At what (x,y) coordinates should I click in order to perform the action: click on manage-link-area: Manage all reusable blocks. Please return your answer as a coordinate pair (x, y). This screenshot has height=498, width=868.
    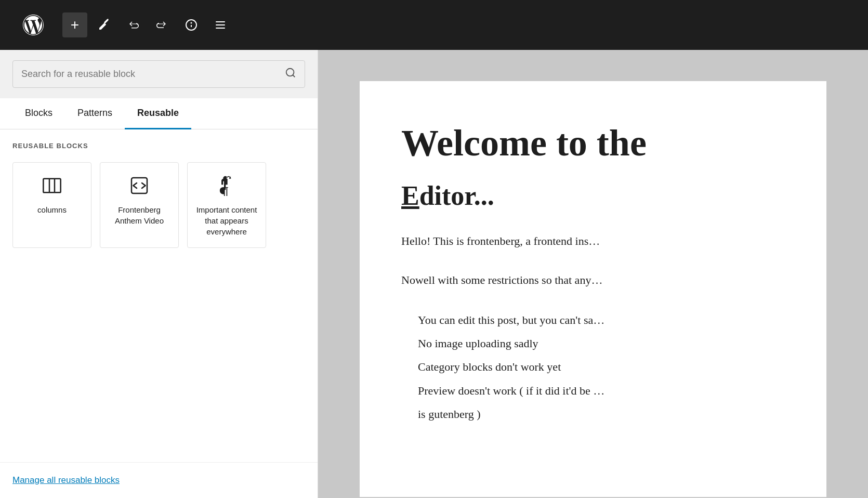
    Looking at the image, I should click on (159, 480).